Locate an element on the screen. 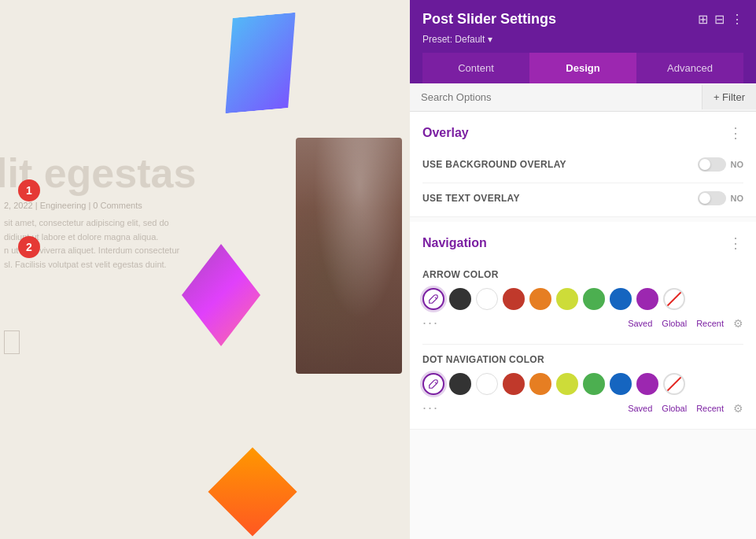  dot-nav-color-yellow is located at coordinates (567, 384).